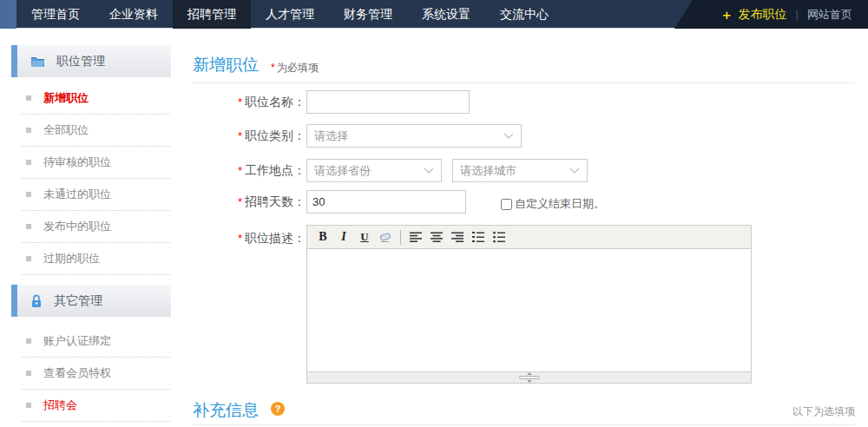  Describe the element at coordinates (275, 135) in the screenshot. I see `label-text: 职位类别：` at that location.